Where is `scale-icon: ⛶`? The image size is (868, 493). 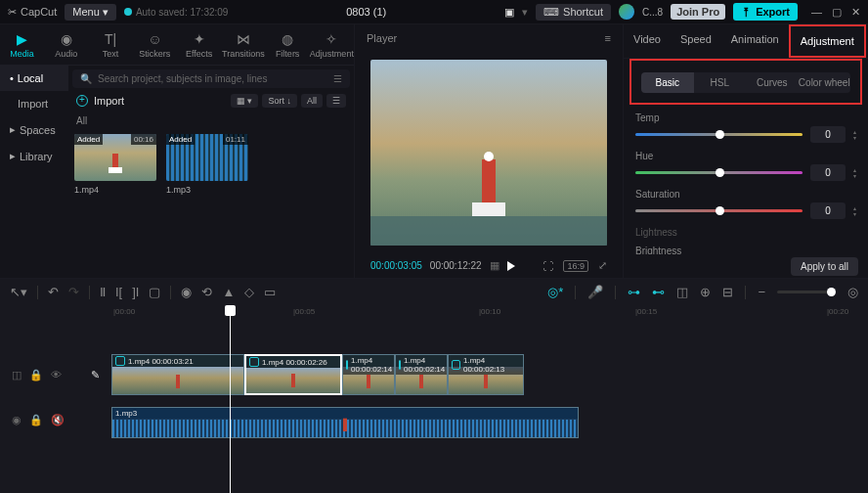 scale-icon: ⛶ is located at coordinates (547, 266).